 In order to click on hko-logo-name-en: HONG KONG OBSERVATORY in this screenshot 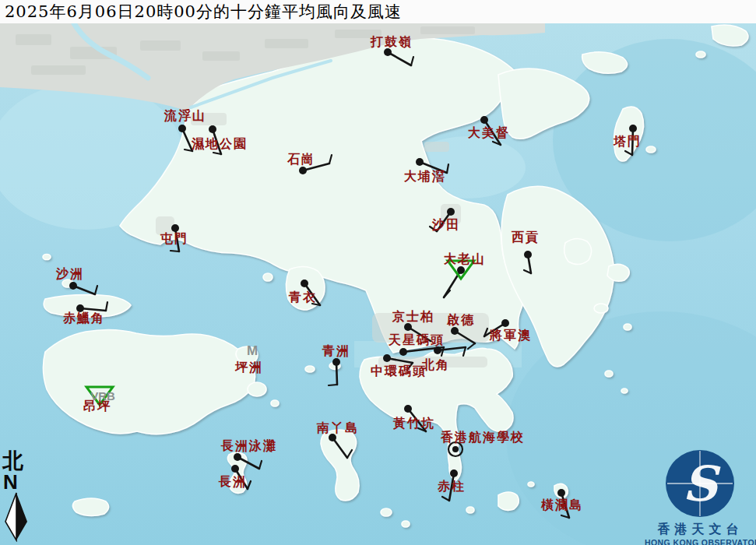, I will do `click(701, 542)`.